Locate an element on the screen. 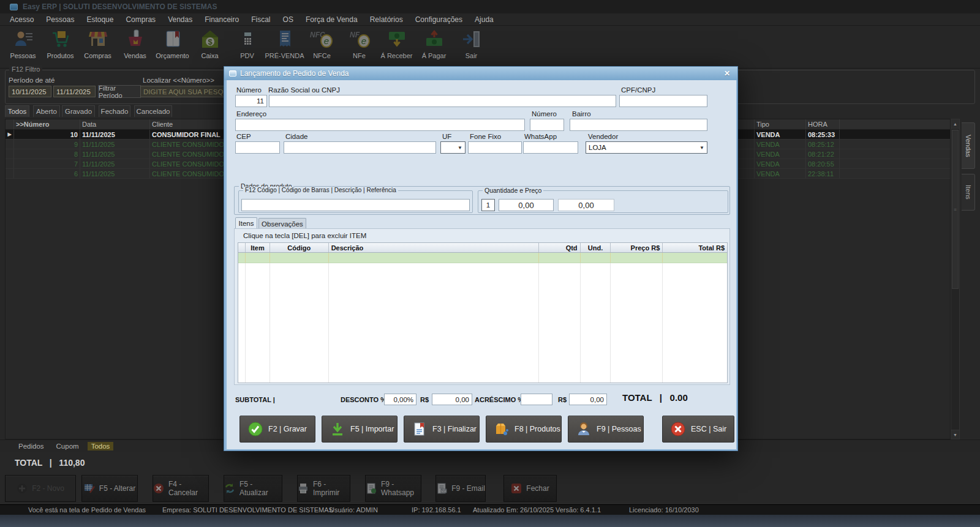 The image size is (980, 527). dialog-pessoas-button: F9 | Pessoas is located at coordinates (606, 429).